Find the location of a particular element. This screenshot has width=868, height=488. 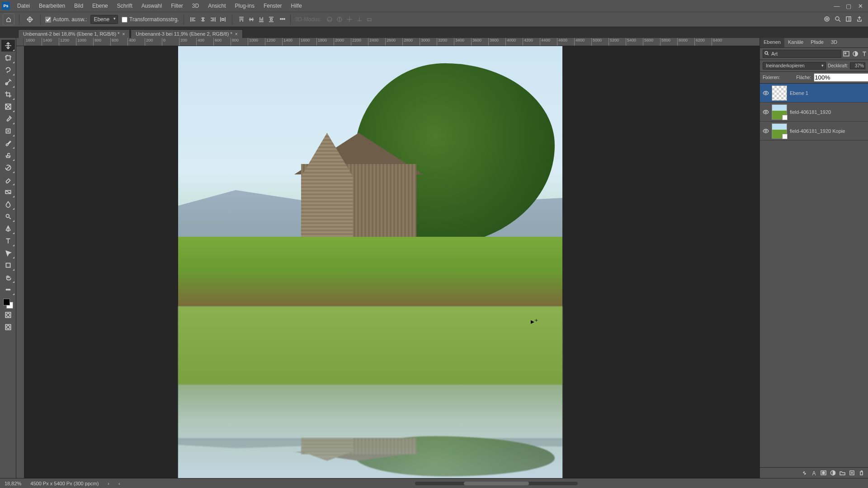

panel-tab-pfade: Pfade is located at coordinates (817, 42).